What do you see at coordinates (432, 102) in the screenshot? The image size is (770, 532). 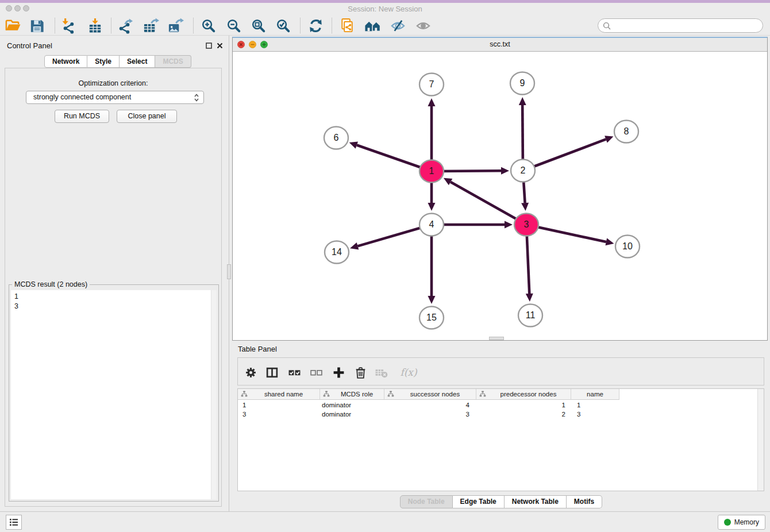 I see `edge-1-7-arrowhead` at bounding box center [432, 102].